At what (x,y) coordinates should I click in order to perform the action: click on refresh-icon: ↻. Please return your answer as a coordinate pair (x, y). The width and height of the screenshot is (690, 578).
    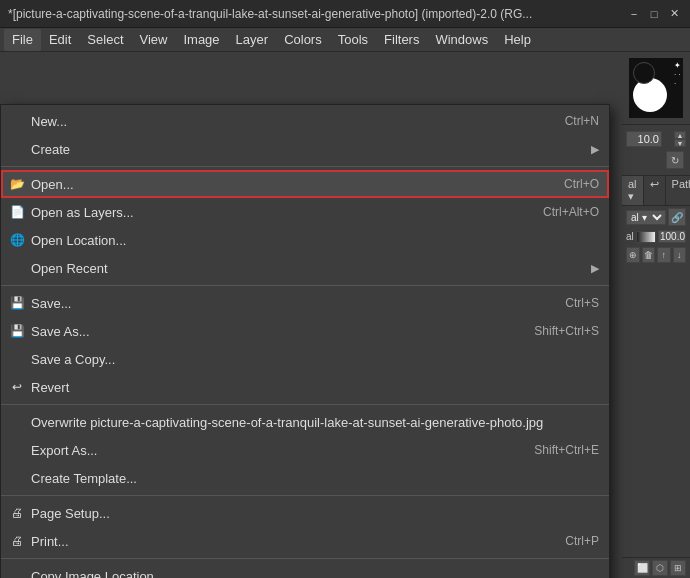
    Looking at the image, I should click on (675, 160).